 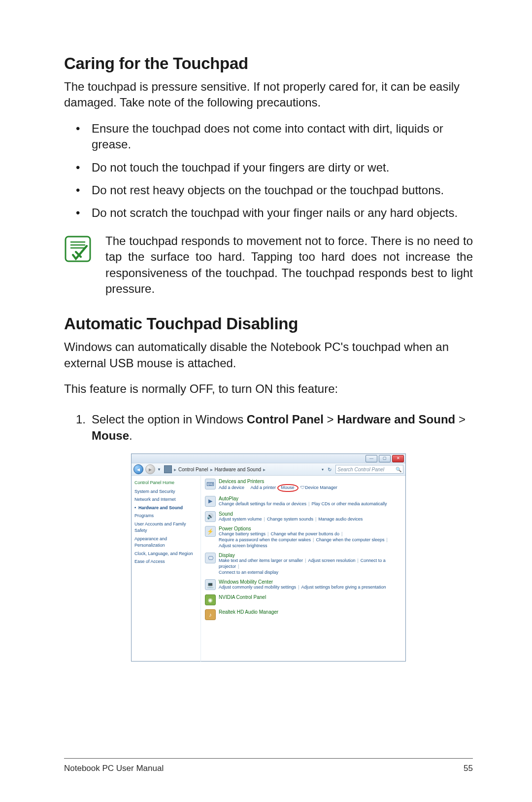 What do you see at coordinates (166, 569) in the screenshot?
I see `sidebar: Control Panel Home System and Security N…` at bounding box center [166, 569].